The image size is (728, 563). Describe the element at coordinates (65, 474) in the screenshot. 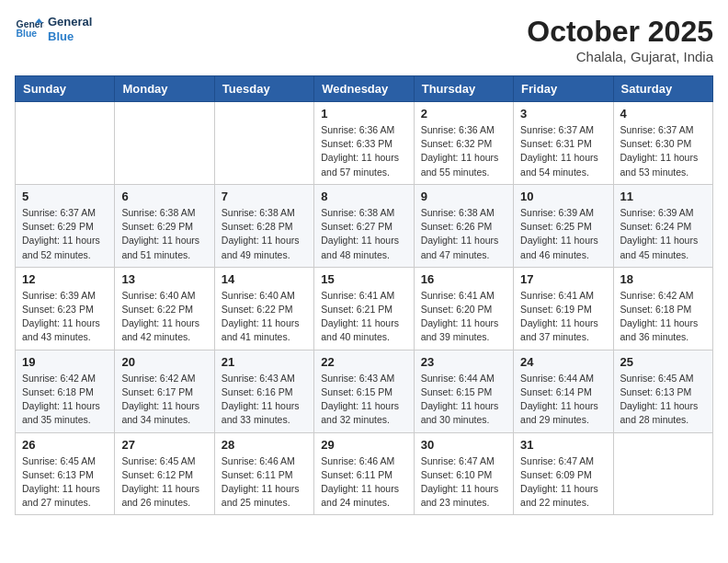

I see `calendar-cell: 26Sunrise: 6:45 AM Sunset: 6:13 PM Dayli…` at that location.